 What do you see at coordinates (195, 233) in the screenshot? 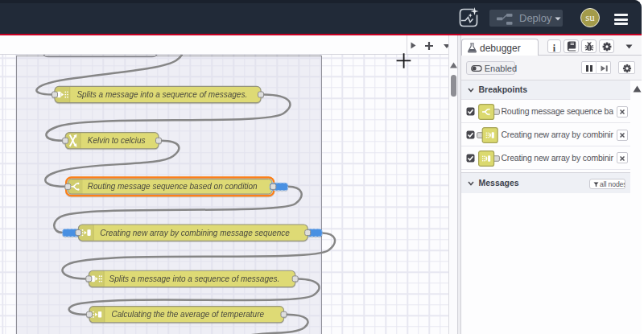
I see `svg-text:Creating new array by combinin: Creating new array by combining message …` at bounding box center [195, 233].